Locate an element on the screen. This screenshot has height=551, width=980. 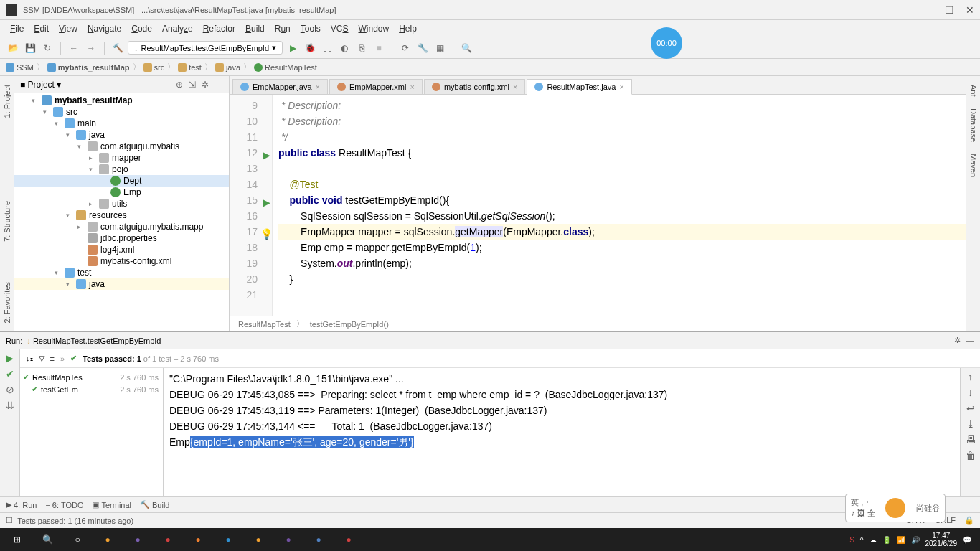
build-icon: 🔨 is located at coordinates (118, 48).